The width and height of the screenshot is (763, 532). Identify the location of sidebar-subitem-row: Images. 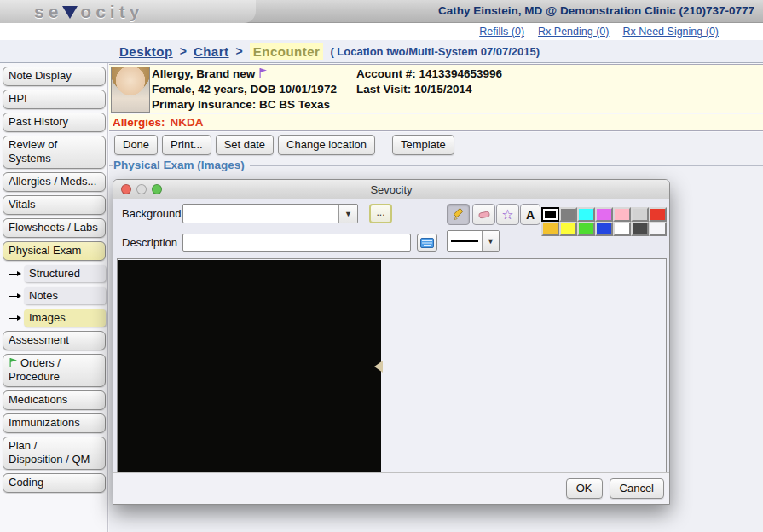
(57, 318).